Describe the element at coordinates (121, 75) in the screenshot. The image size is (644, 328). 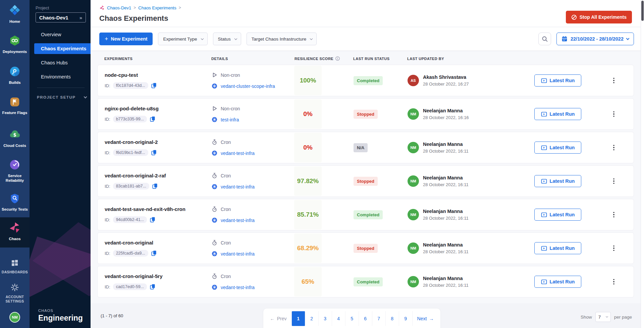
I see `experiment-name: node-cpu-test` at that location.